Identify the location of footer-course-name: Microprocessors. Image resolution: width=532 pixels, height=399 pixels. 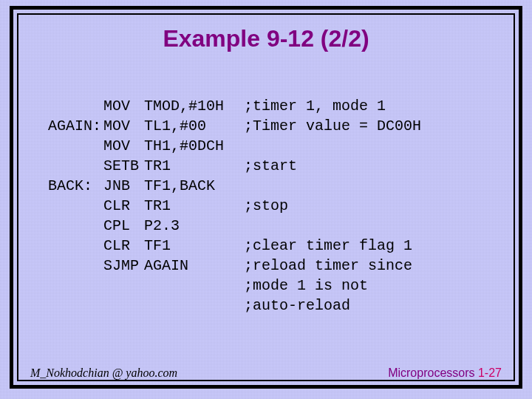
(433, 372).